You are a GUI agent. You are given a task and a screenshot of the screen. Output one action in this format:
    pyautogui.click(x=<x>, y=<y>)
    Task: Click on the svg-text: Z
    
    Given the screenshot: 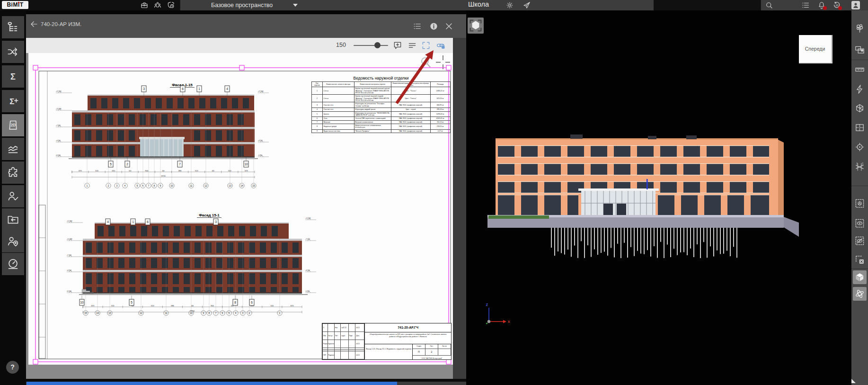 What is the action you would take?
    pyautogui.click(x=487, y=305)
    